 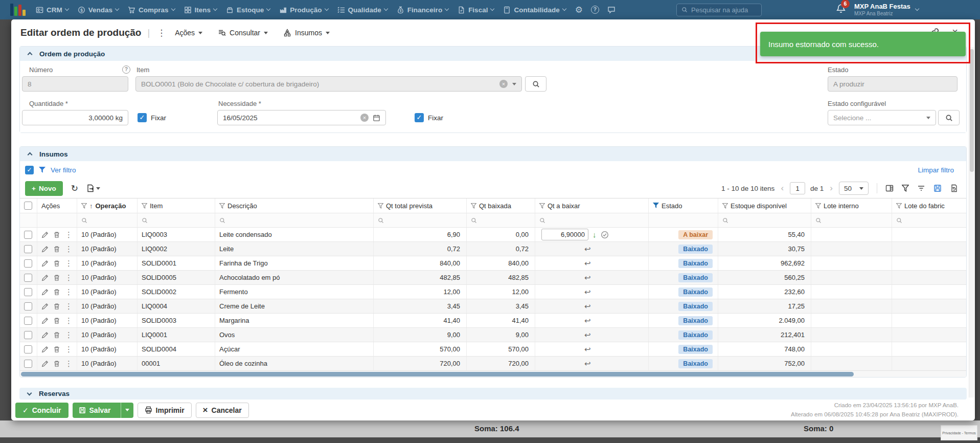 What do you see at coordinates (18, 10) in the screenshot?
I see `app-logo` at bounding box center [18, 10].